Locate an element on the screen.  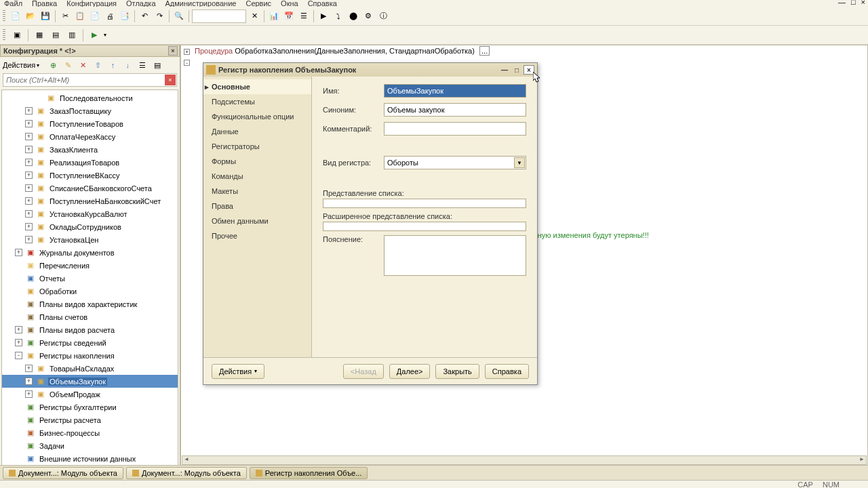
filter-button: ▤ is located at coordinates (157, 65).